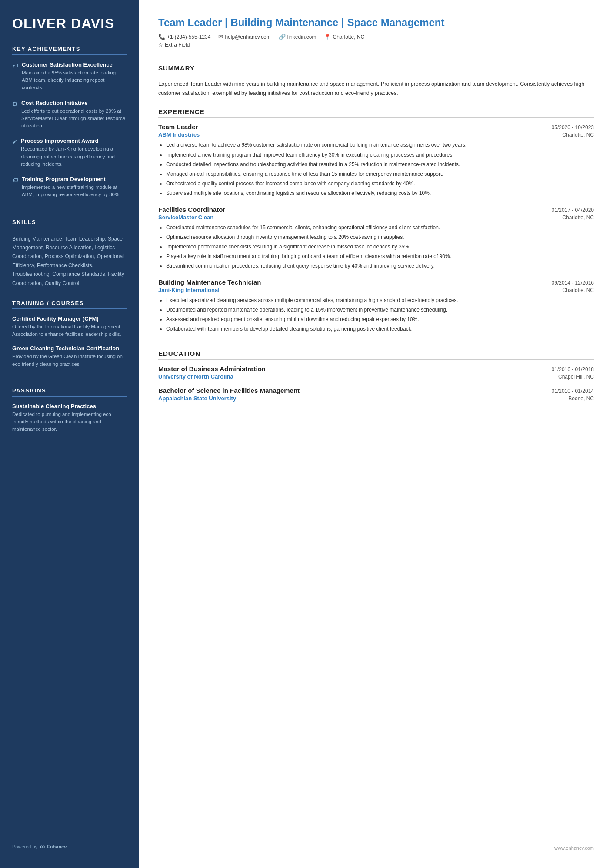 Image resolution: width=613 pixels, height=868 pixels. What do you see at coordinates (380, 193) in the screenshot?
I see `bullet-item: Supervised multiple site locations, coor…` at bounding box center [380, 193].